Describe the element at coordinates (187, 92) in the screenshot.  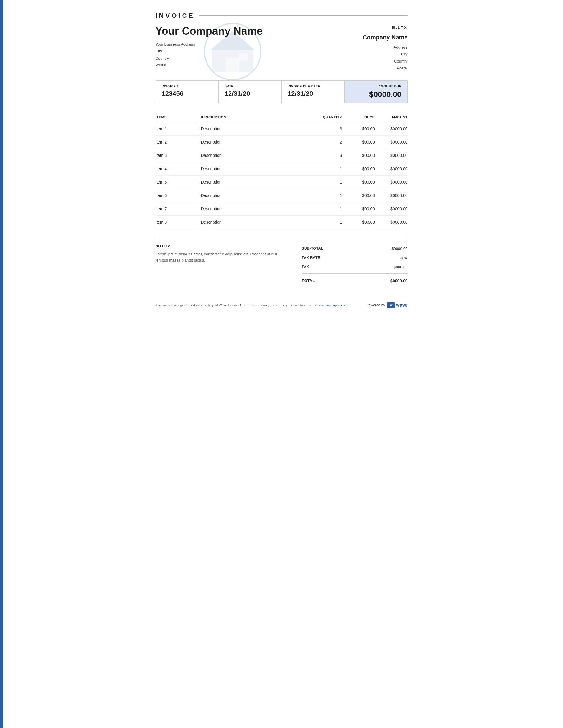
I see `meta-invoice-num: INVOICE # 123456` at that location.